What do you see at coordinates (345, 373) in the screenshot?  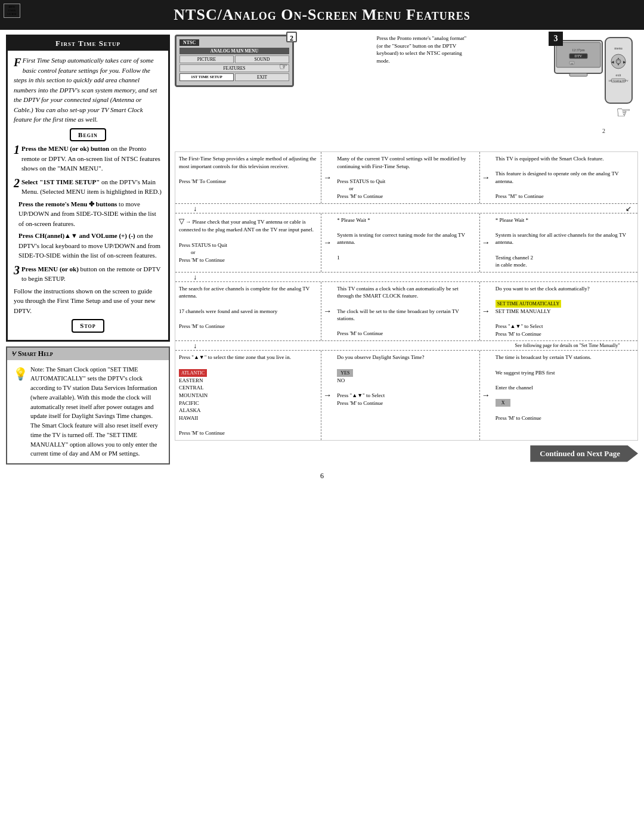 I see `yes-highlight: YES` at bounding box center [345, 373].